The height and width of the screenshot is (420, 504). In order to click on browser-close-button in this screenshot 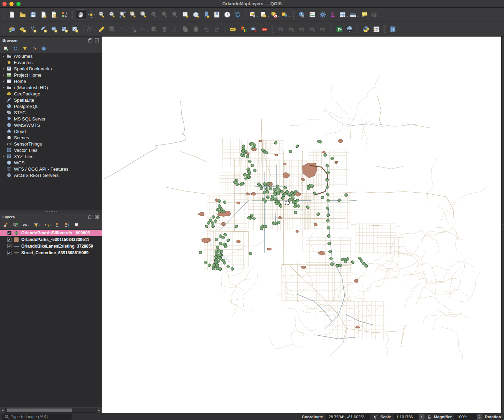, I will do `click(97, 40)`.